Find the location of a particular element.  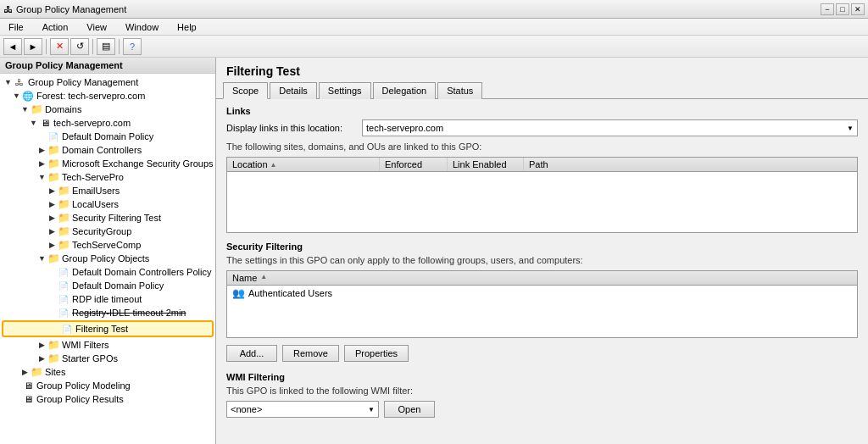

menu-view: View is located at coordinates (97, 27).